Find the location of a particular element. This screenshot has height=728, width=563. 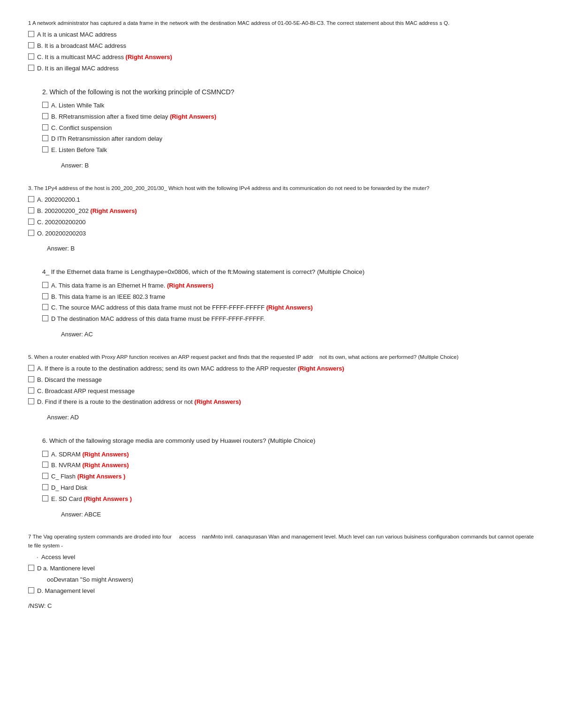

q1-checkbox-c is located at coordinates (31, 56).